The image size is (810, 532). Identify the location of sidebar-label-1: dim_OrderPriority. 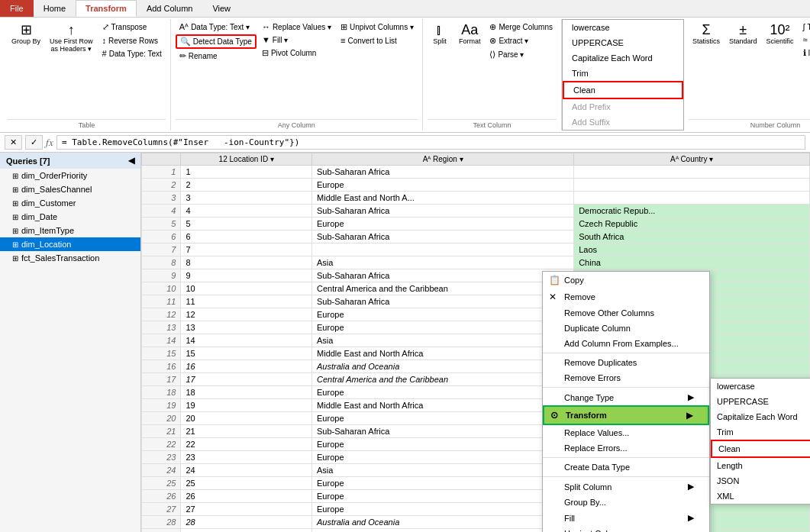
(54, 176).